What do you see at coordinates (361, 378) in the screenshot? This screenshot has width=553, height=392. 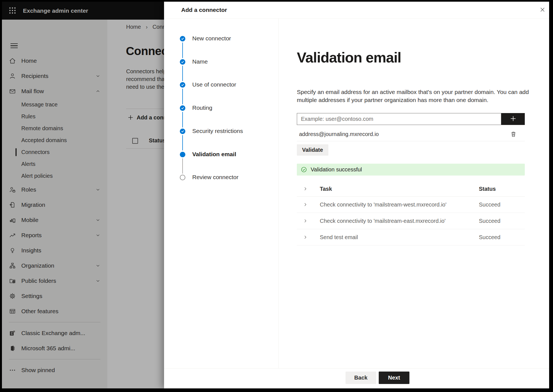 I see `back-button: Back` at bounding box center [361, 378].